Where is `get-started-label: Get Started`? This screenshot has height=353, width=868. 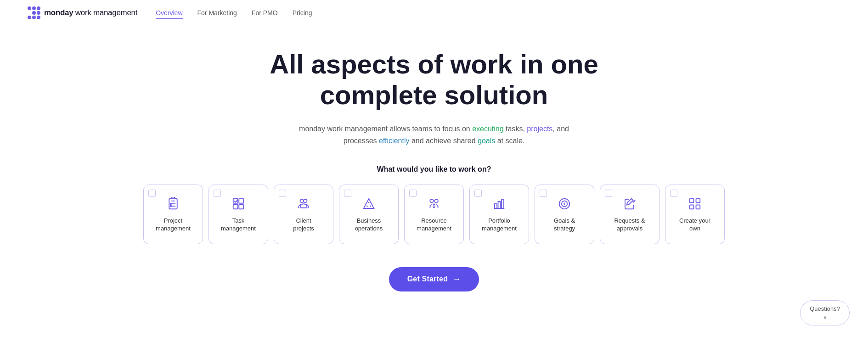
get-started-label: Get Started is located at coordinates (428, 279).